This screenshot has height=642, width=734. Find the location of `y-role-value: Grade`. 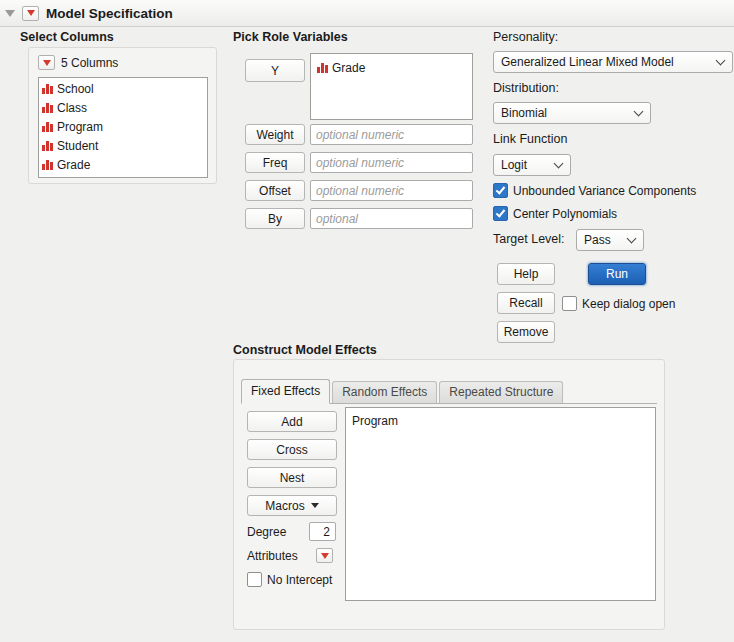

y-role-value: Grade is located at coordinates (348, 68).